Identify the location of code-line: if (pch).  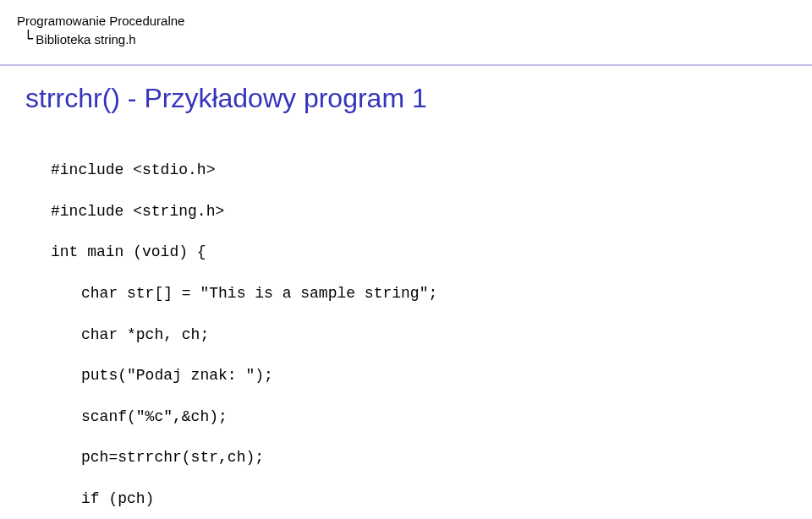
(431, 499).